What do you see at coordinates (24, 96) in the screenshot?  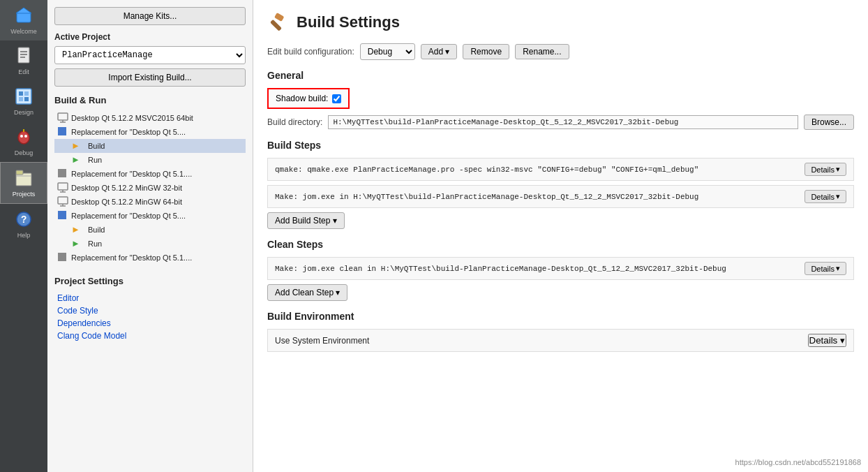 I see `design-icon` at bounding box center [24, 96].